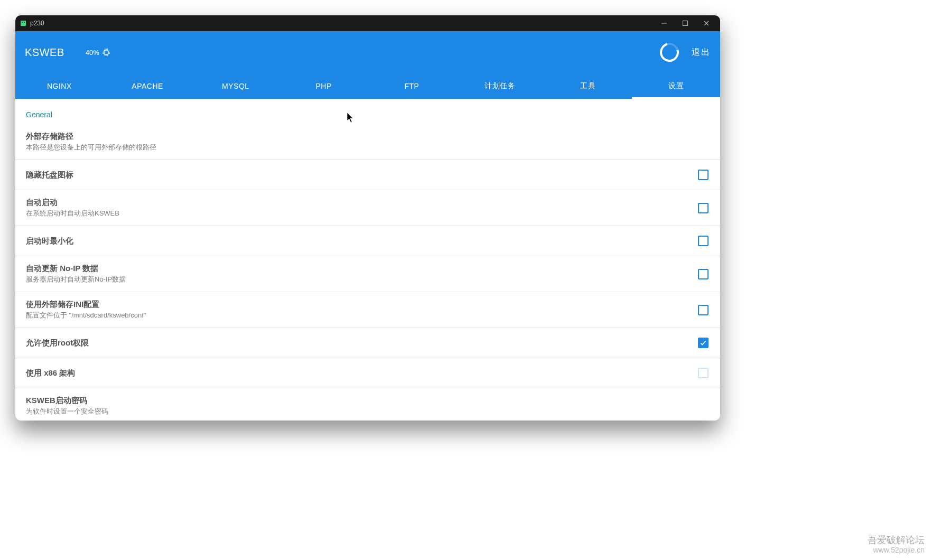 The height and width of the screenshot is (560, 932). I want to click on tab-label: NGINX, so click(59, 86).